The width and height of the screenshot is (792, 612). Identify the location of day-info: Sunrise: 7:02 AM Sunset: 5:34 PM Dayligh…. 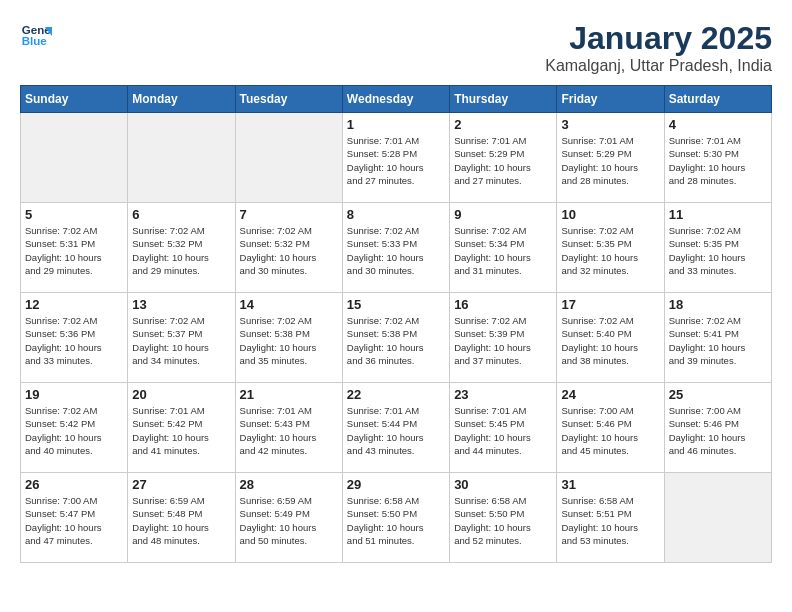
(503, 250).